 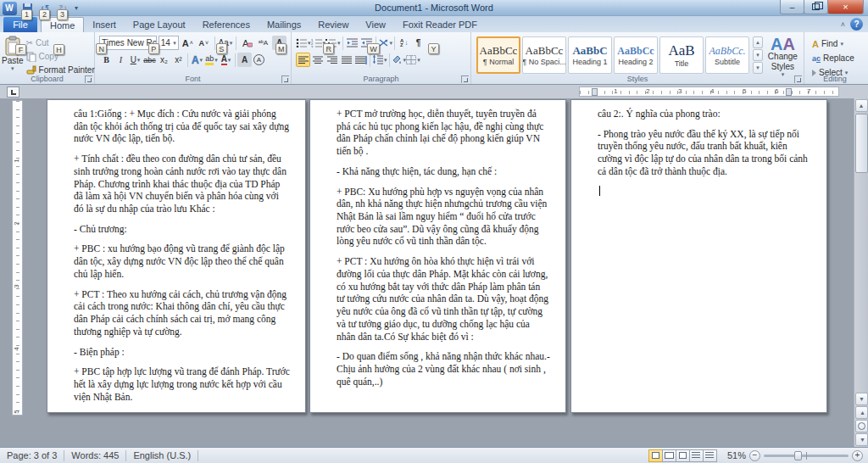 What do you see at coordinates (858, 456) in the screenshot?
I see `zoom-in-button: +` at bounding box center [858, 456].